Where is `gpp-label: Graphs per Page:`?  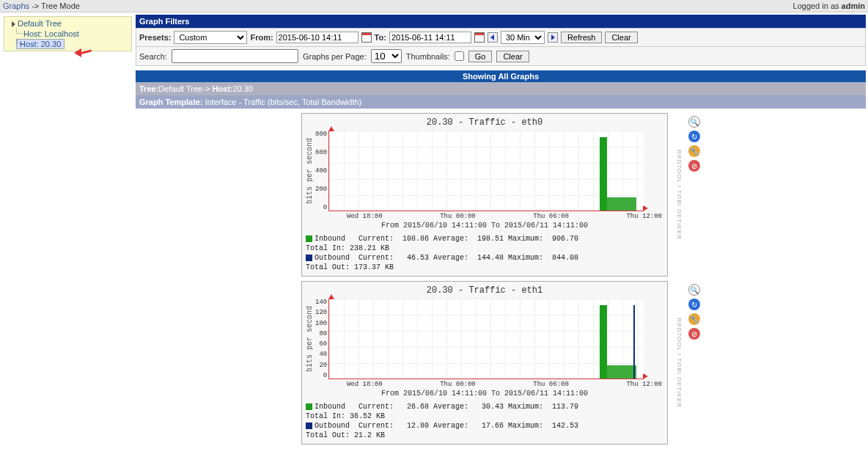 gpp-label: Graphs per Page: is located at coordinates (334, 56).